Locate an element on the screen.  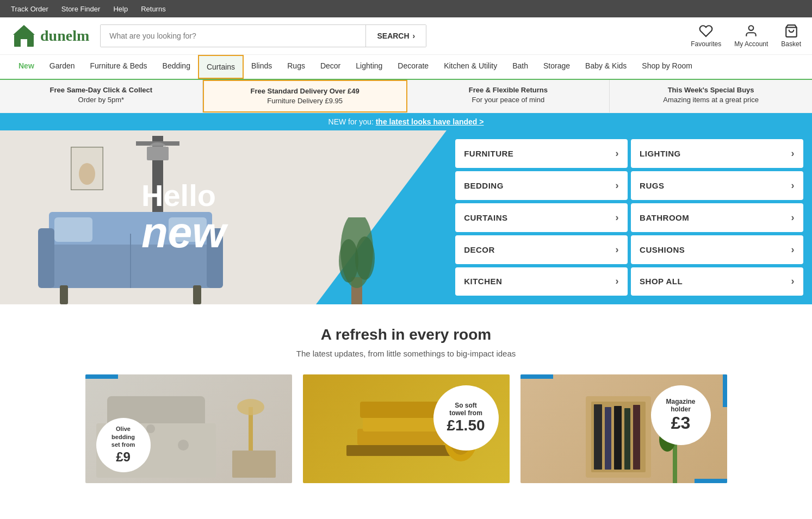
category-btn-bathroom: BATHROOM › is located at coordinates (717, 217).